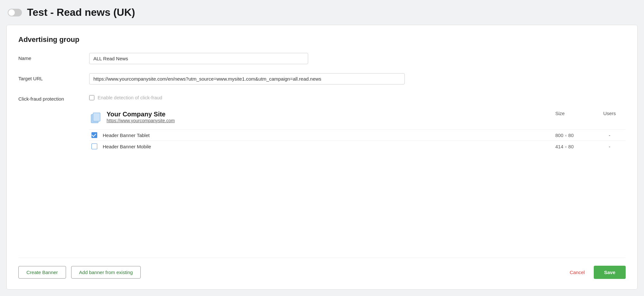 The width and height of the screenshot is (644, 296). What do you see at coordinates (317, 114) in the screenshot?
I see `site-name: Your Company Site` at bounding box center [317, 114].